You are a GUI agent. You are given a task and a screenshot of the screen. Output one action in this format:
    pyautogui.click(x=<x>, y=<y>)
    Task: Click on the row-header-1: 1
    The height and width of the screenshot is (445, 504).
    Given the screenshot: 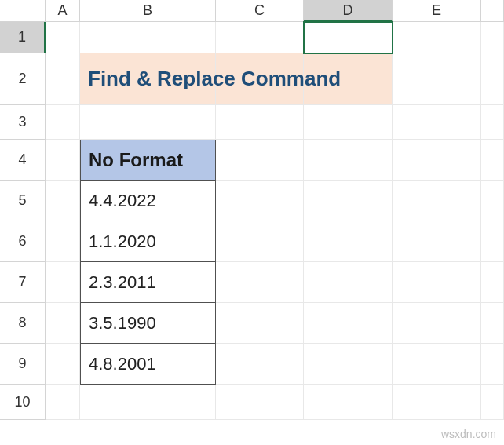 What is the action you would take?
    pyautogui.click(x=23, y=38)
    